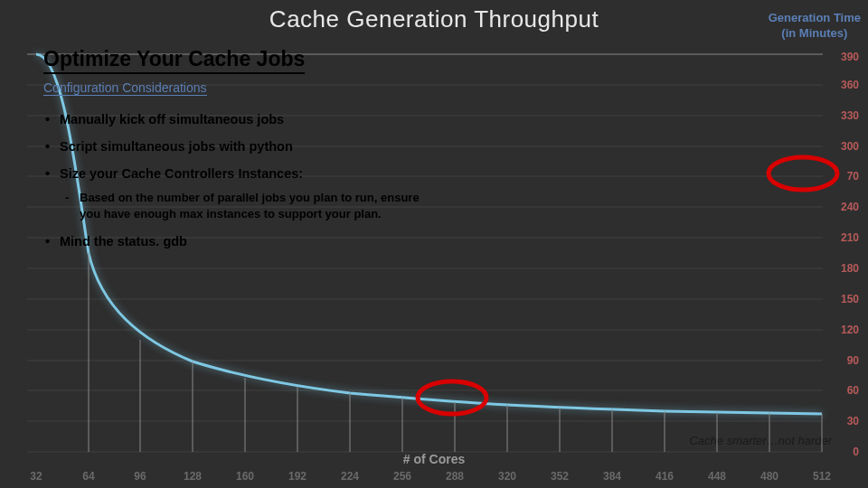 The height and width of the screenshot is (488, 868). What do you see at coordinates (174, 61) in the screenshot?
I see `overlay-title: Optimize Your Cache Jobs` at bounding box center [174, 61].